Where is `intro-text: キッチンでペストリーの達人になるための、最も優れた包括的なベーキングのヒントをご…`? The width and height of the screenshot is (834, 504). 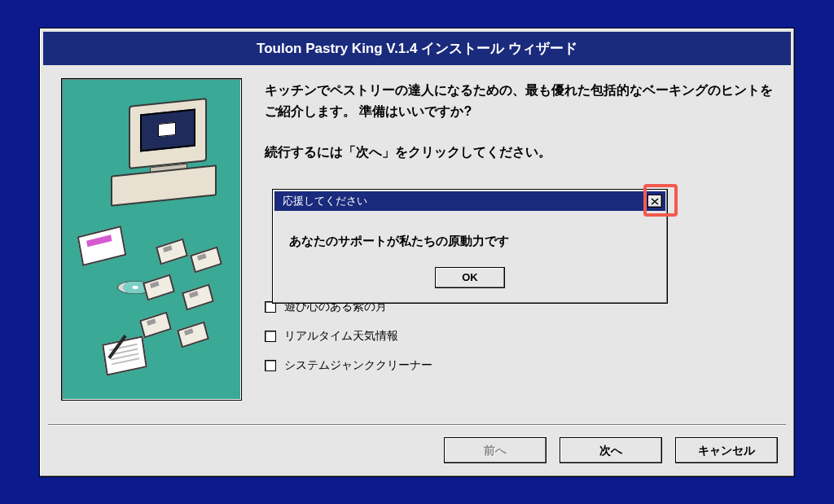 intro-text: キッチンでペストリーの達人になるための、最も優れた包括的なベーキングのヒントをご… is located at coordinates (520, 101).